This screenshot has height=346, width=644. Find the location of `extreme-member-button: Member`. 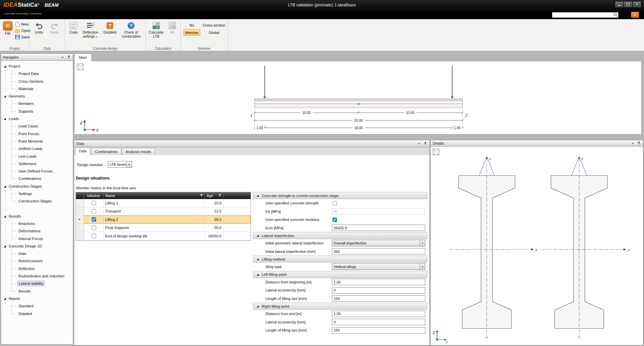

extreme-member-button: Member is located at coordinates (192, 32).